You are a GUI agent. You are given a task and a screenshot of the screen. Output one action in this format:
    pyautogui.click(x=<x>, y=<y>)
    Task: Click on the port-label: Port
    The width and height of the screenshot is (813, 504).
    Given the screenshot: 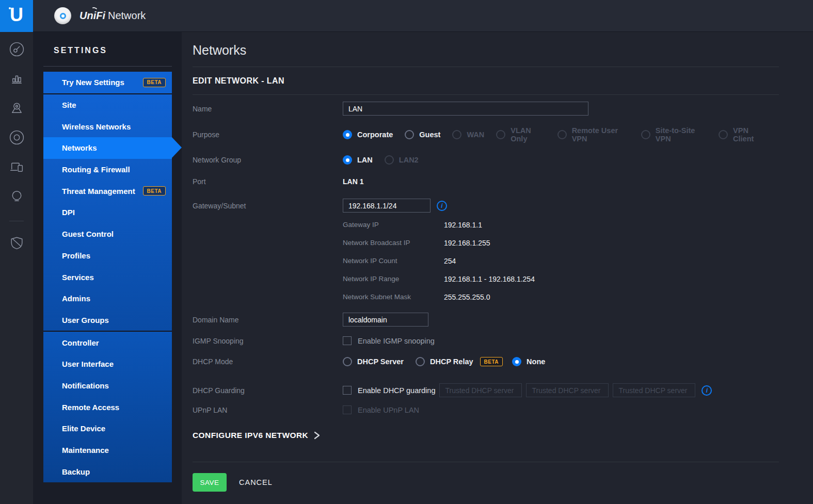 What is the action you would take?
    pyautogui.click(x=267, y=182)
    